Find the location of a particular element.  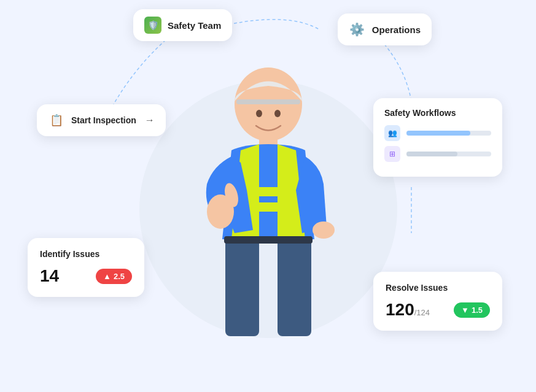

issues-count: 14 is located at coordinates (49, 276).